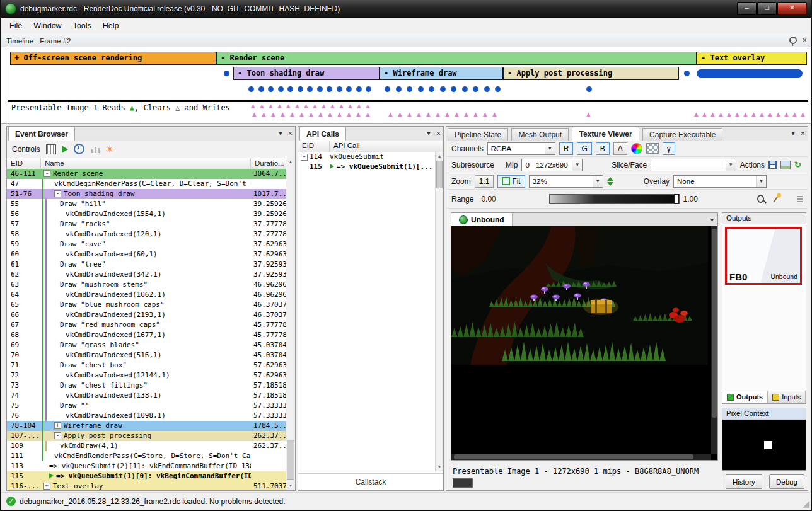 The width and height of the screenshot is (812, 511). What do you see at coordinates (620, 149) in the screenshot?
I see `alpha-channel-button: A` at bounding box center [620, 149].